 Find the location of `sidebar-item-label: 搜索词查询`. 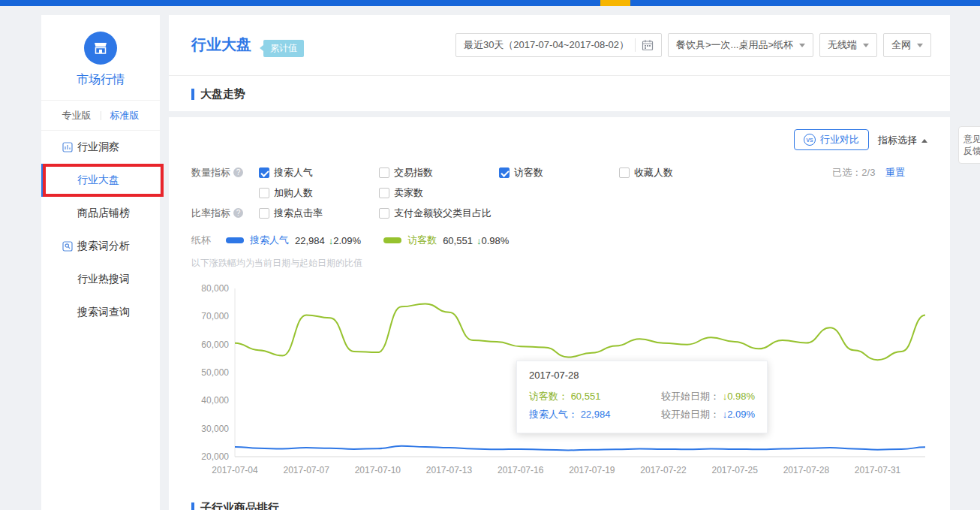

sidebar-item-label: 搜索词查询 is located at coordinates (104, 312).